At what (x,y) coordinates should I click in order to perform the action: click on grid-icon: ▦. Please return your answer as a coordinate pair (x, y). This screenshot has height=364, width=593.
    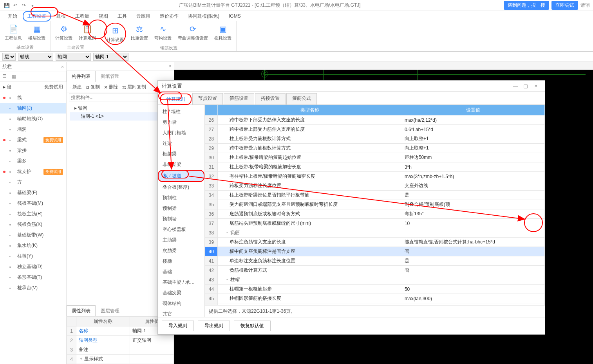
    Looking at the image, I should click on (15, 77).